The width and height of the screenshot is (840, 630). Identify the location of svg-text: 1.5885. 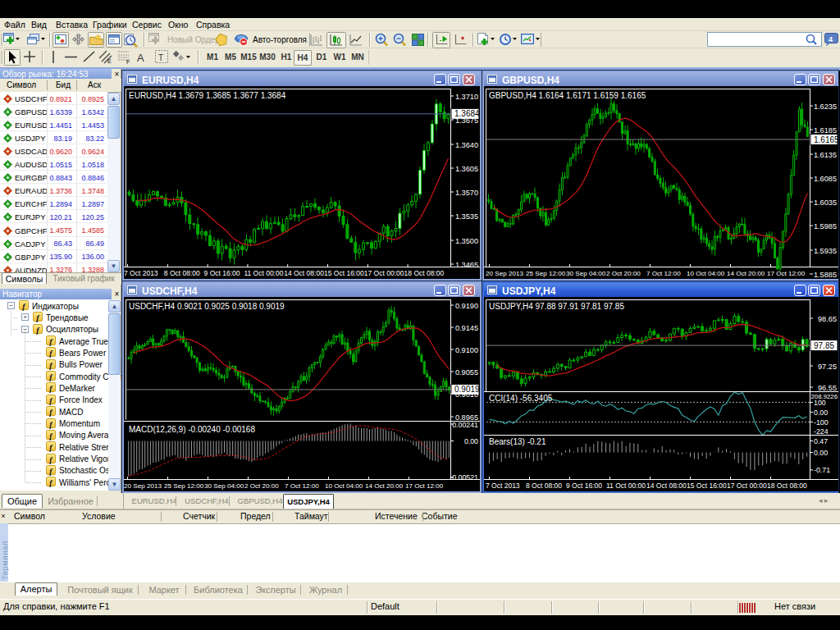
(825, 275).